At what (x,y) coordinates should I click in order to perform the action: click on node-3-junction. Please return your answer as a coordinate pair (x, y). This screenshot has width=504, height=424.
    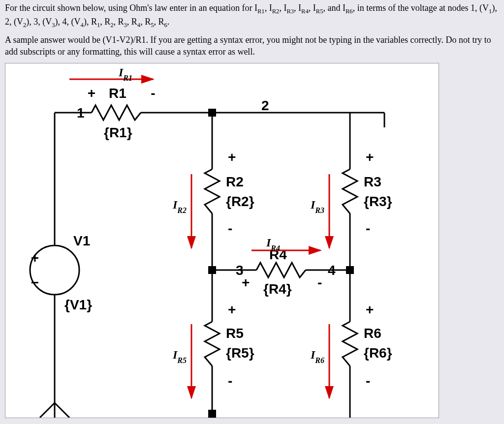
    Looking at the image, I should click on (212, 270).